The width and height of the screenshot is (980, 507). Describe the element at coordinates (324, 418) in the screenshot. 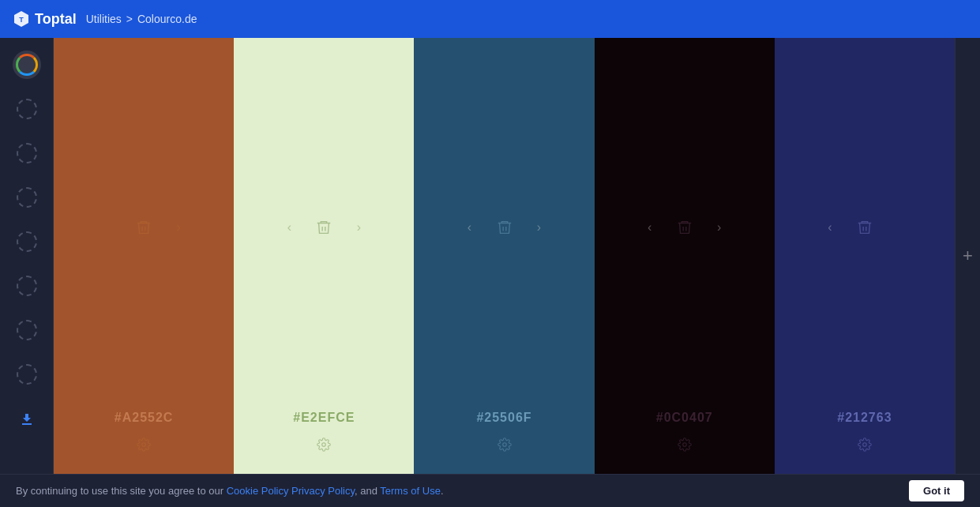

I see `swatch-2-hex: #E2EFCE` at that location.